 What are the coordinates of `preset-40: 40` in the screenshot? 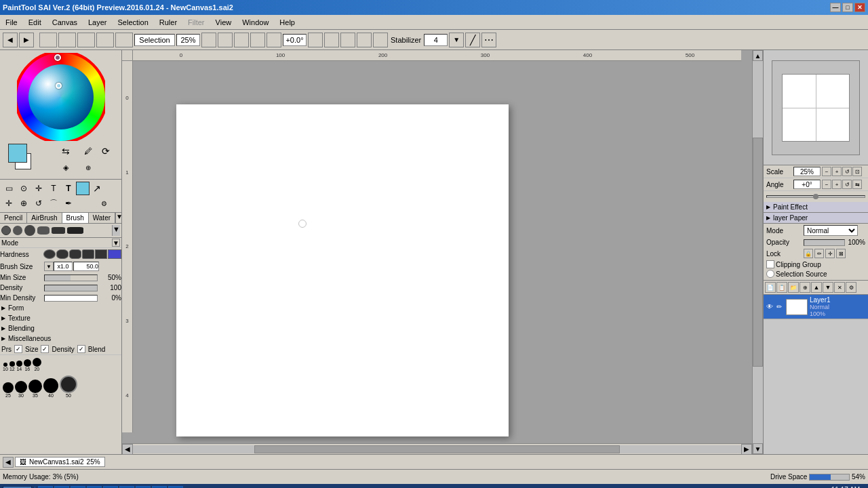 It's located at (51, 388).